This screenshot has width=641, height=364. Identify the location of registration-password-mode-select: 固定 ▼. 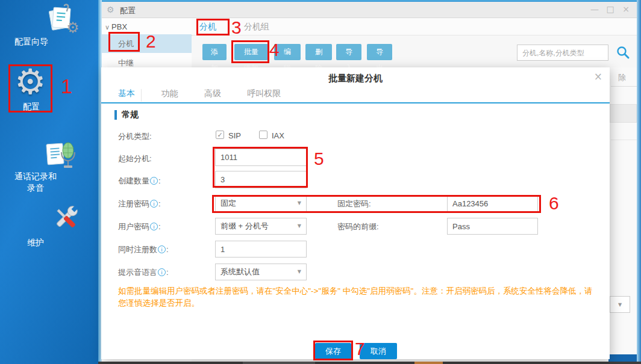
(261, 203).